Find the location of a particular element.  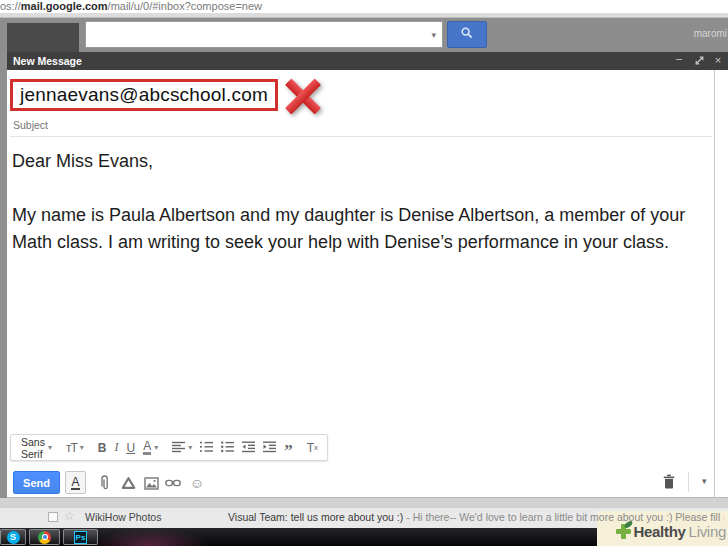

more-options-button: ▾ is located at coordinates (704, 481).